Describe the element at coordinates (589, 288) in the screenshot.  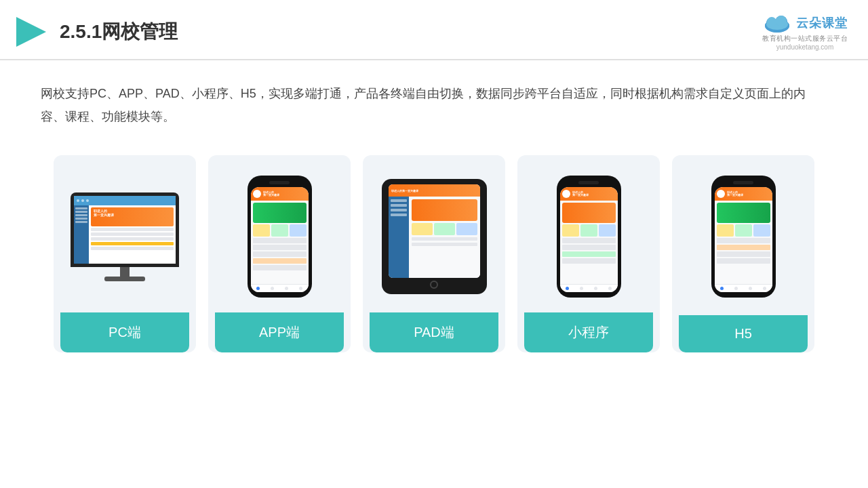
I see `miniapp-bottom-bar` at that location.